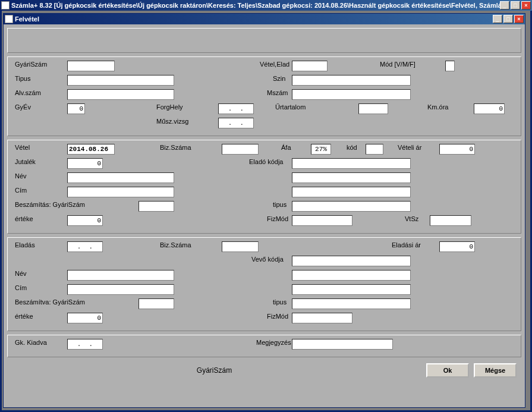 This screenshot has width=532, height=412. Describe the element at coordinates (50, 205) in the screenshot. I see `label-beszamitas-gyari: Beszámítás: GyáriSzám` at that location.